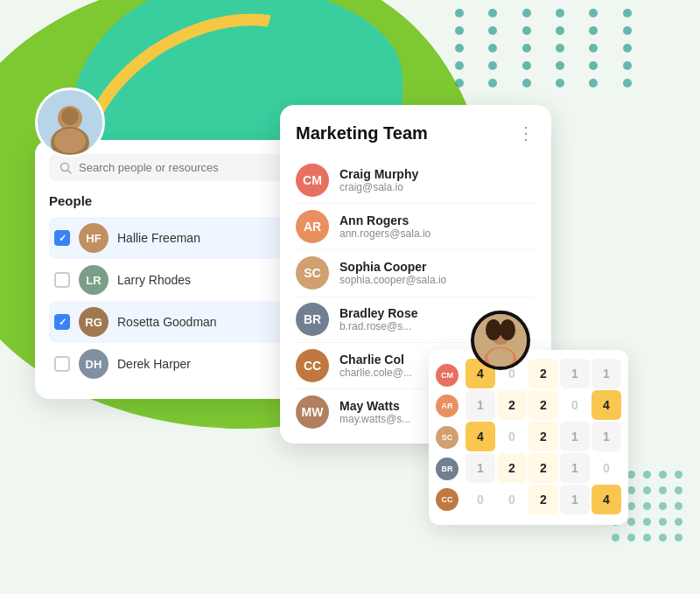  What do you see at coordinates (500, 340) in the screenshot?
I see `floating-avatar` at bounding box center [500, 340].